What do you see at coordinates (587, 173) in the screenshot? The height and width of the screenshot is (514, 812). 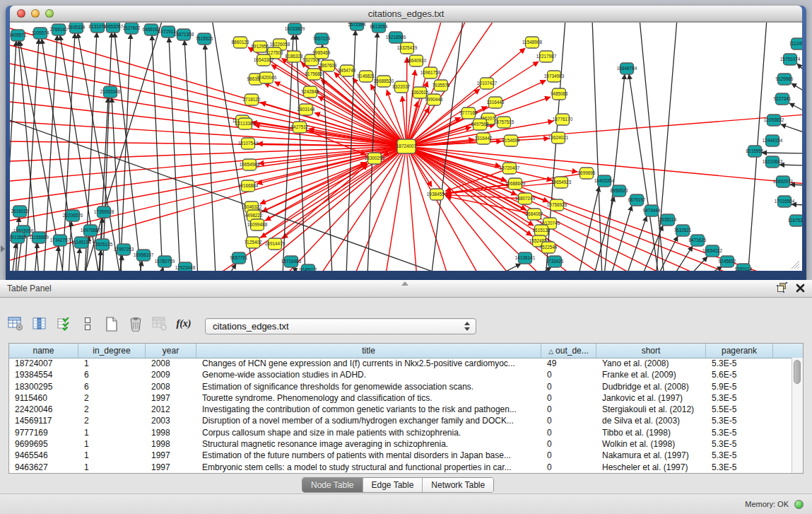 I see `graph-node: 9699695` at bounding box center [587, 173].